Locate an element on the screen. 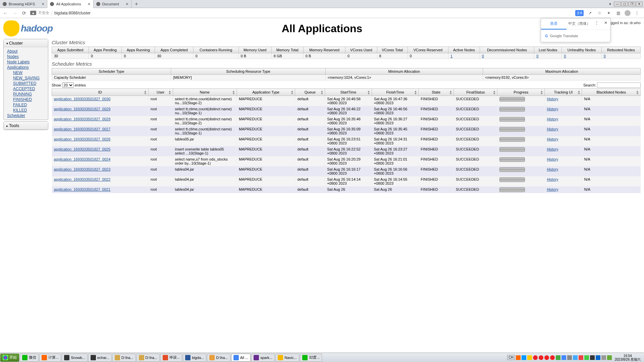 This screenshot has width=644, height=362. sidebar-state-finished: FINISHED is located at coordinates (29, 100).